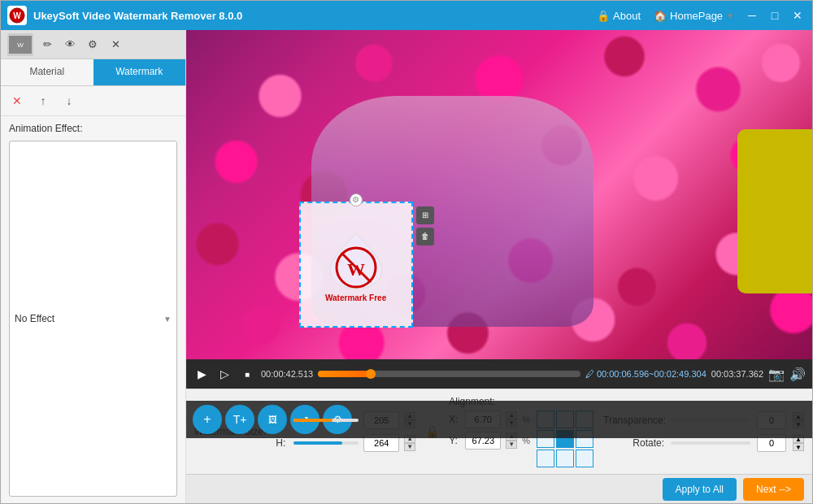 Image resolution: width=813 pixels, height=504 pixels. I want to click on animation-effect-row: Animation Effect:, so click(93, 128).